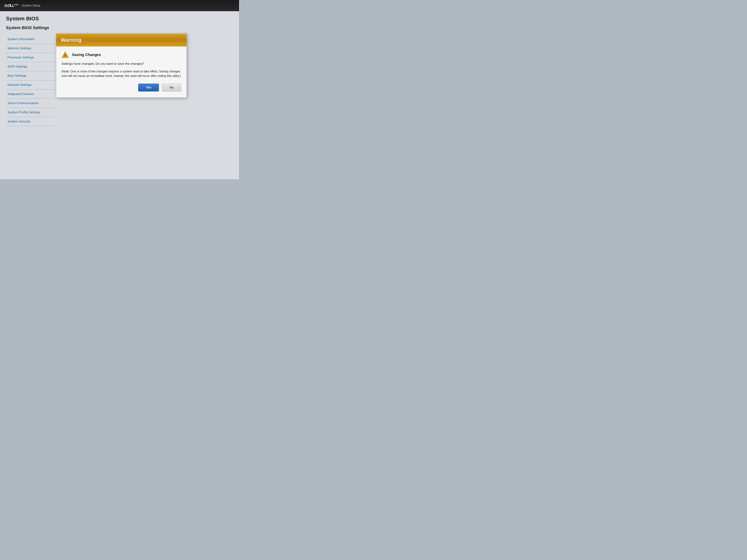 This screenshot has height=560, width=747. Describe the element at coordinates (30, 94) in the screenshot. I see `sidebar-item-integrated-devices: Integrated Devices` at that location.